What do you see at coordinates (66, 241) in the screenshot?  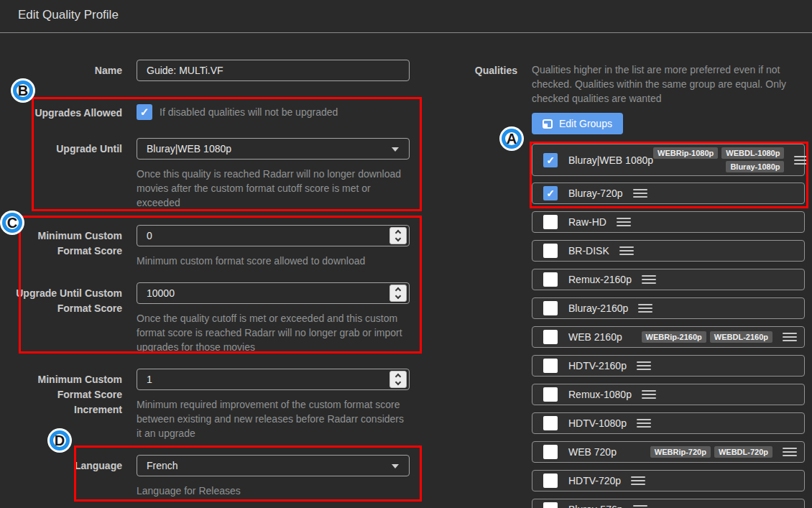 I see `min-custom-format-score-label: Minimum Custom Format Score` at bounding box center [66, 241].